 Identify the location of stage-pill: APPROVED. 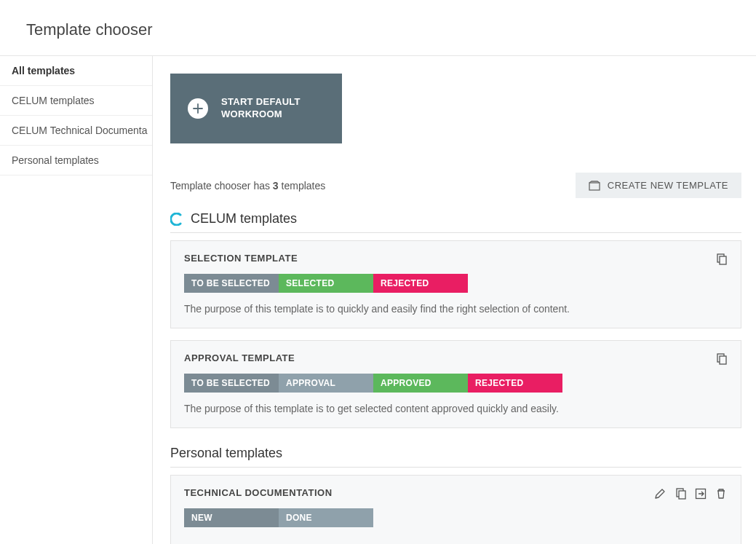
(421, 383).